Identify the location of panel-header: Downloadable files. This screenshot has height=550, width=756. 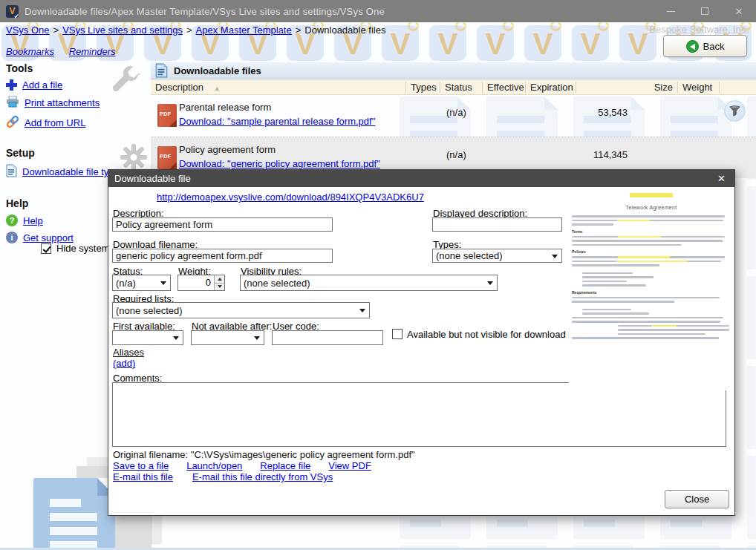
(453, 71).